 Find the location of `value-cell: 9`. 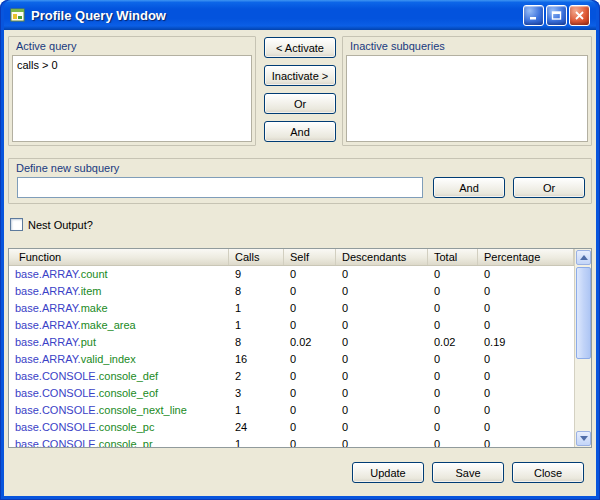

value-cell: 9 is located at coordinates (256, 274).